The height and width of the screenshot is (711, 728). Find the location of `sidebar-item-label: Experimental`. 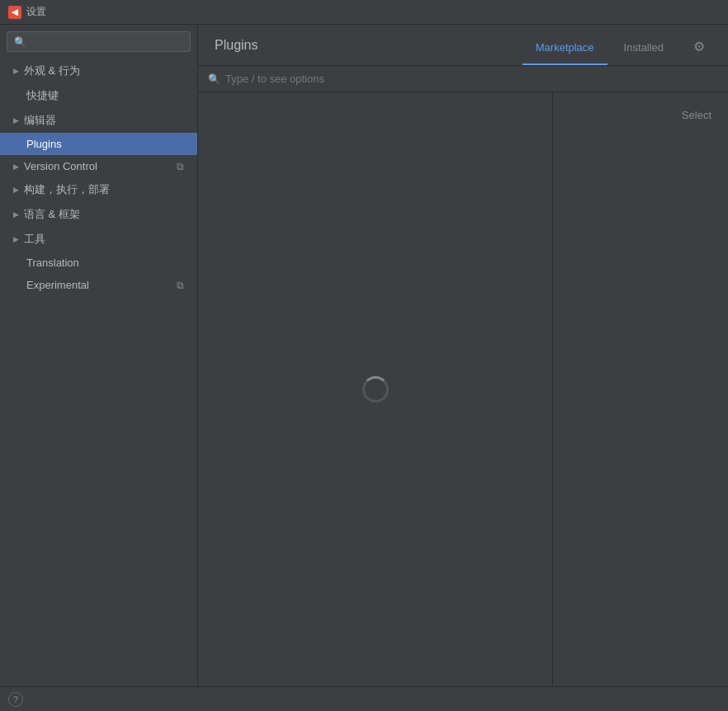

sidebar-item-label: Experimental is located at coordinates (58, 285).